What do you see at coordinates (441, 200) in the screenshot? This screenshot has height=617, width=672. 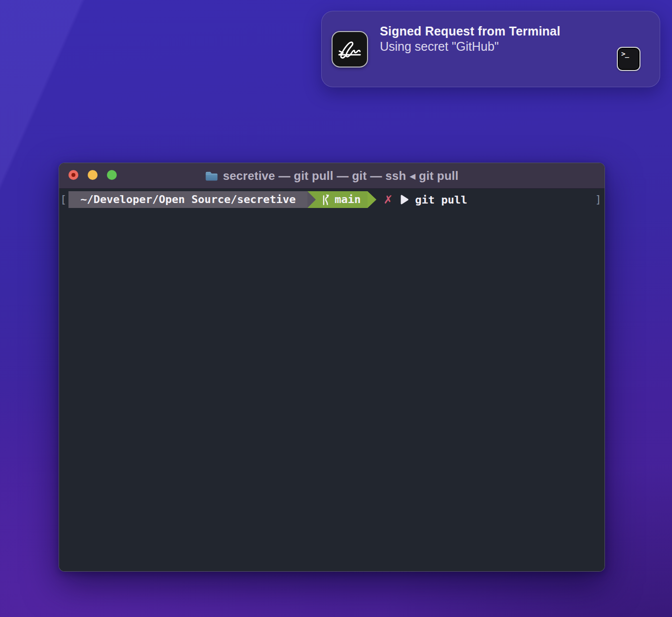 I see `typed-command: git pull` at bounding box center [441, 200].